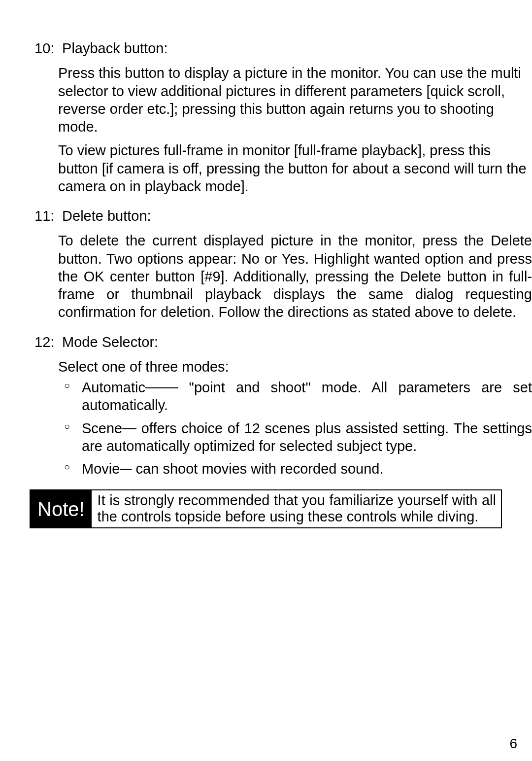 This screenshot has width=532, height=761. What do you see at coordinates (307, 437) in the screenshot?
I see `mode-desc-scene: offers choice of 12 scenes plus assisted…` at bounding box center [307, 437].